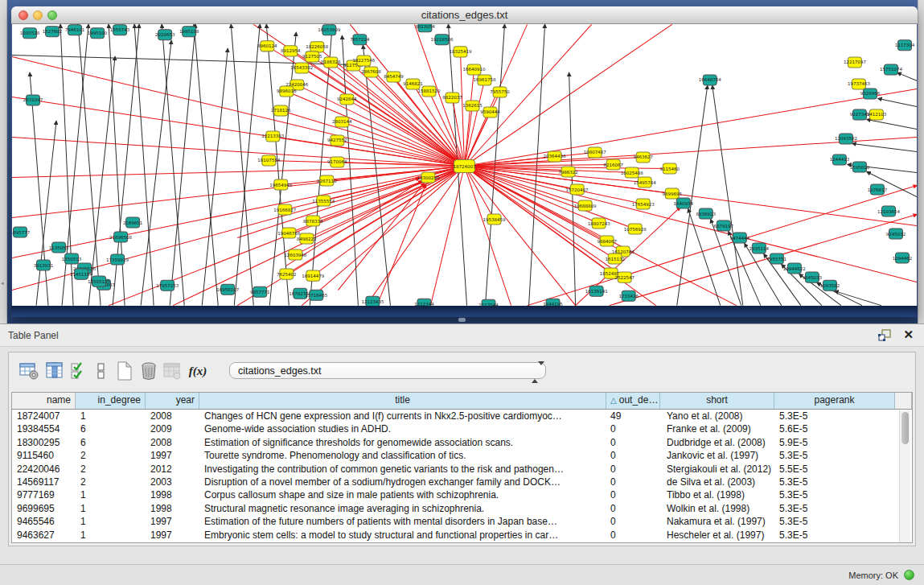 Image resolution: width=924 pixels, height=585 pixels. I want to click on function-icon: f(x), so click(198, 371).